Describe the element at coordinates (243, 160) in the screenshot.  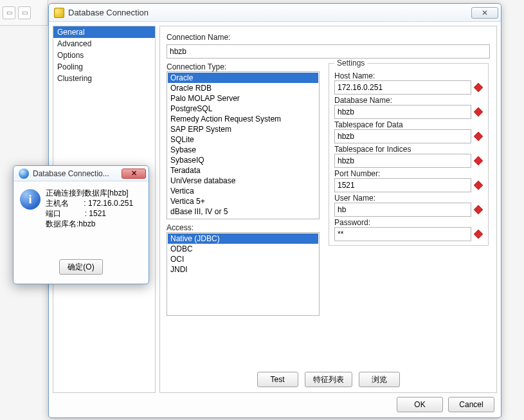
I see `type-option: SybaseIQ` at that location.